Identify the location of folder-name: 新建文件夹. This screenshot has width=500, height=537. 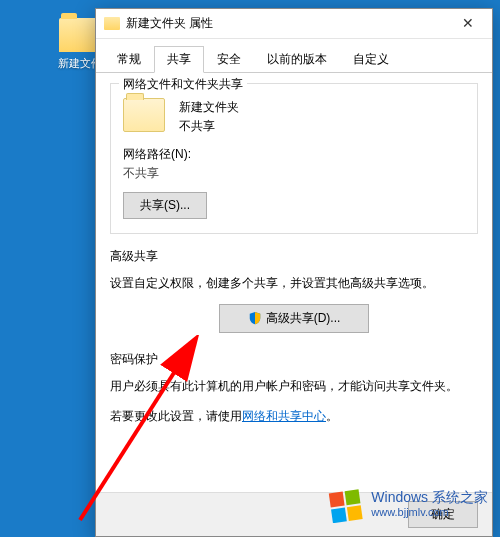
(209, 108).